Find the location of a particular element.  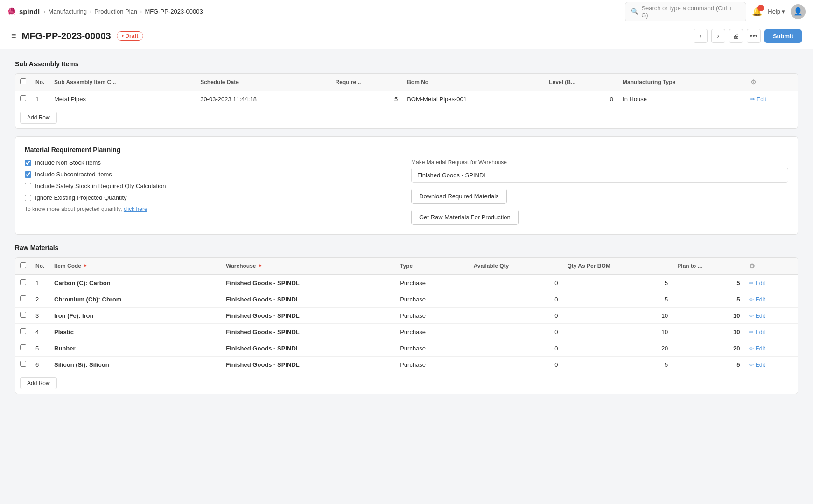

col-no-raw: No. is located at coordinates (40, 266).